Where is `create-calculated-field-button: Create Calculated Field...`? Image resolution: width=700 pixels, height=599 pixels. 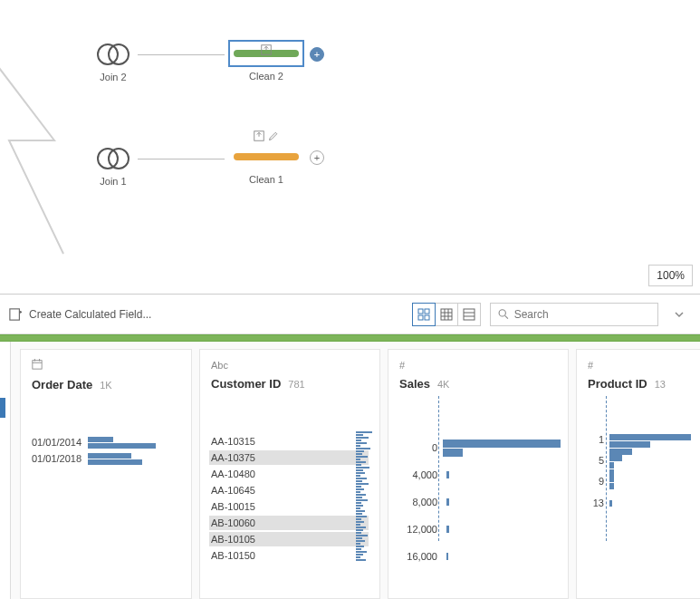 create-calculated-field-button: Create Calculated Field... is located at coordinates (80, 314).